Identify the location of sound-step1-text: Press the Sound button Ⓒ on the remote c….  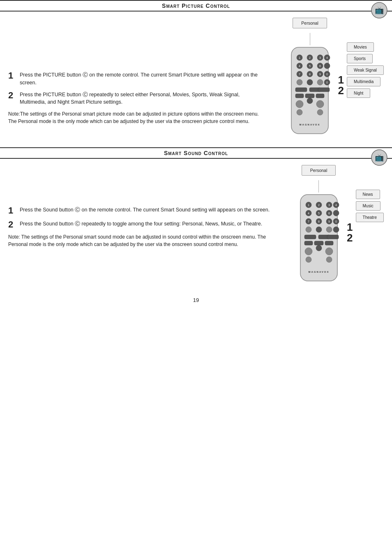
(145, 210).